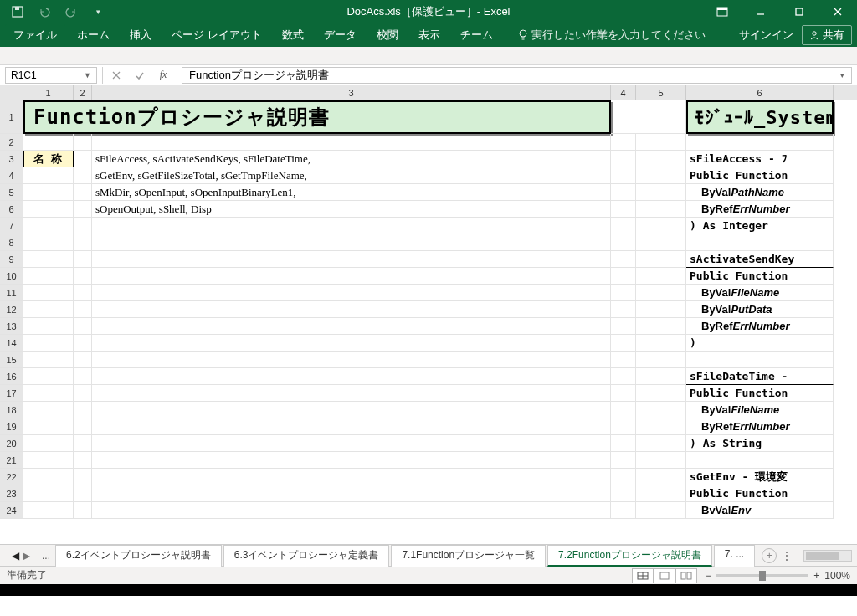 The height and width of the screenshot is (616, 857). I want to click on cell: sGetEnv, sGetFileSizeTotal, sGetTmpFileN…, so click(352, 176).